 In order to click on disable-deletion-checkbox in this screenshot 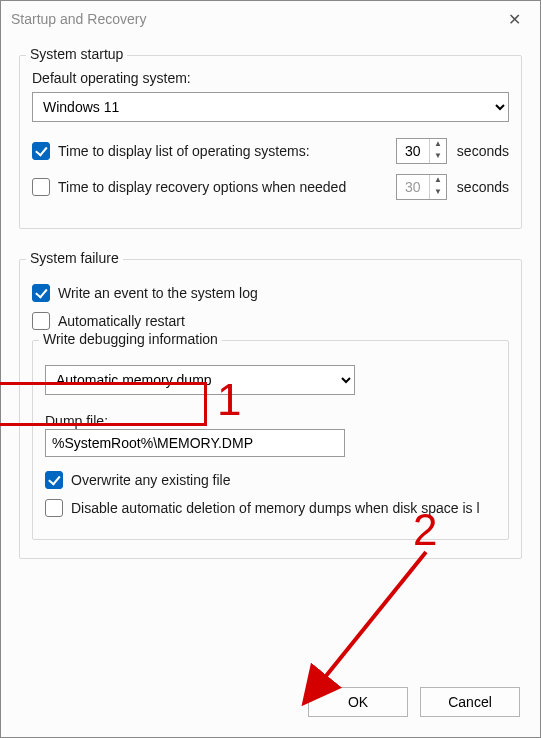, I will do `click(54, 508)`.